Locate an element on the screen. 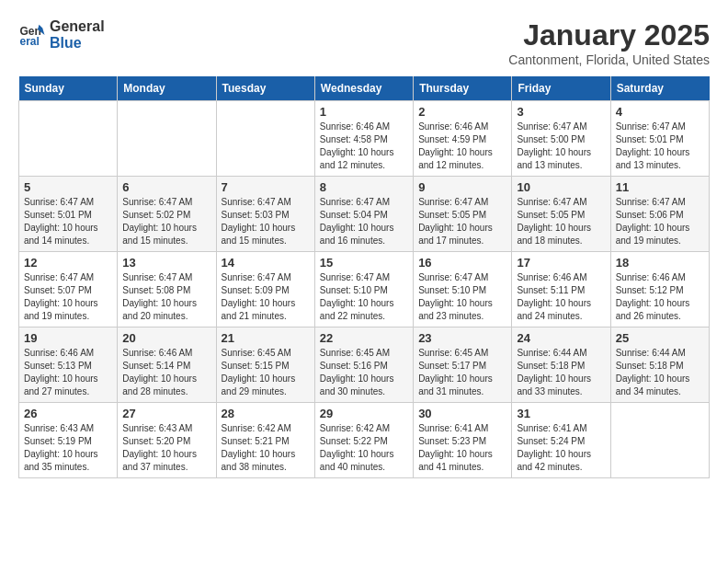 Image resolution: width=728 pixels, height=563 pixels. day-info: Sunrise: 6:47 AMSunset: 5:04 PMDaylight:… is located at coordinates (364, 222).